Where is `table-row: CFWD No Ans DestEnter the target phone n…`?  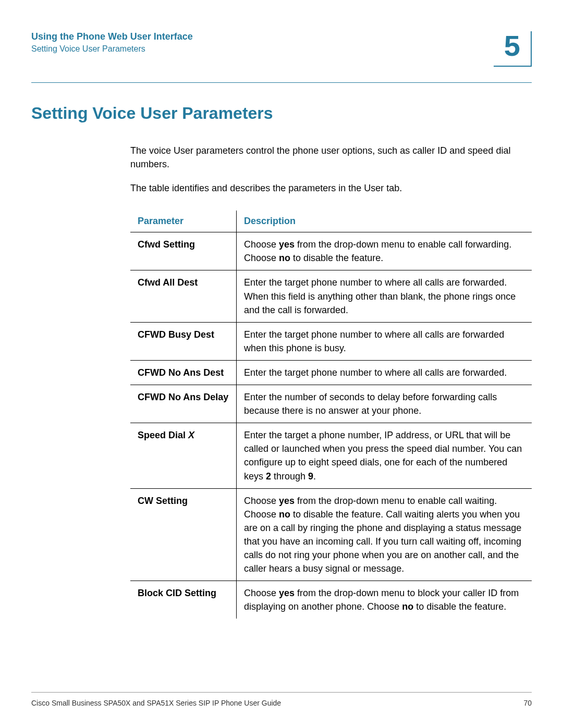 table-row: CFWD No Ans DestEnter the target phone n… is located at coordinates (331, 372).